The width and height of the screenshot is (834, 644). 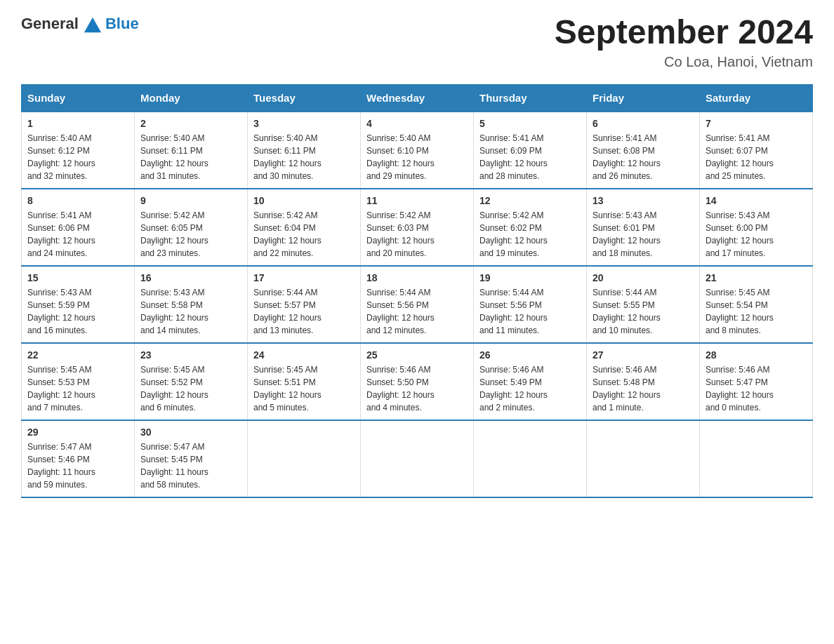 I want to click on day-number: 13, so click(x=643, y=201).